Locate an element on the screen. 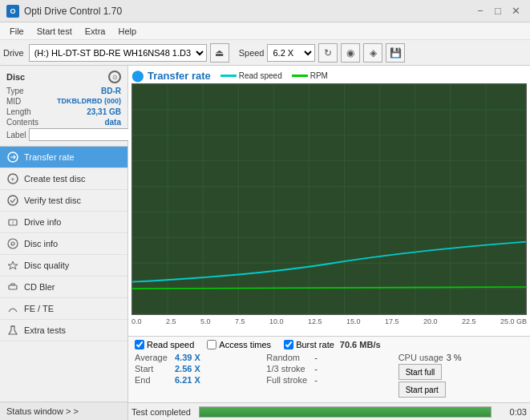 This screenshot has width=530, height=420. menu-bar: File Start test Extra Help is located at coordinates (265, 31).